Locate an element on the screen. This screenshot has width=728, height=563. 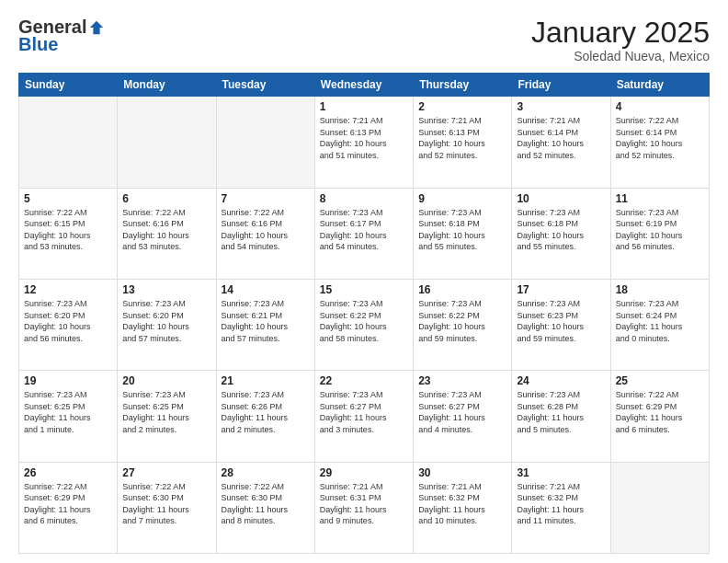
day-cell: 6Sunrise: 7:22 AMSunset: 6:16 PMDaylight… is located at coordinates (167, 234).